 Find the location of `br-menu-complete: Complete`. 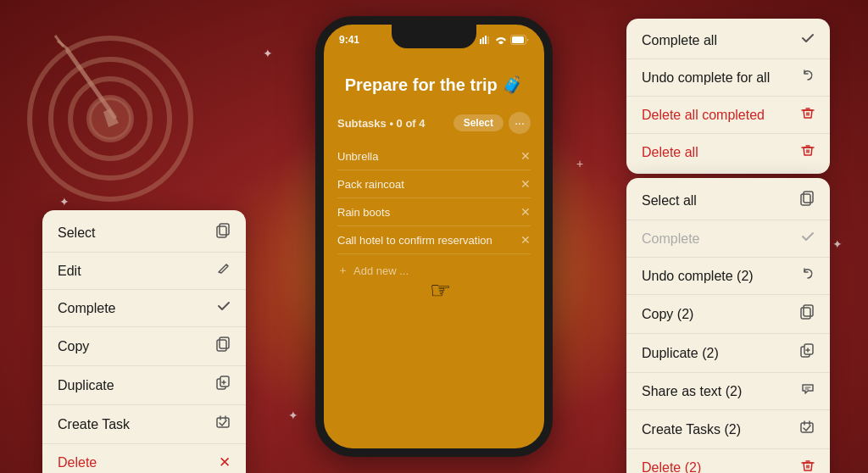

br-menu-complete: Complete is located at coordinates (728, 239).